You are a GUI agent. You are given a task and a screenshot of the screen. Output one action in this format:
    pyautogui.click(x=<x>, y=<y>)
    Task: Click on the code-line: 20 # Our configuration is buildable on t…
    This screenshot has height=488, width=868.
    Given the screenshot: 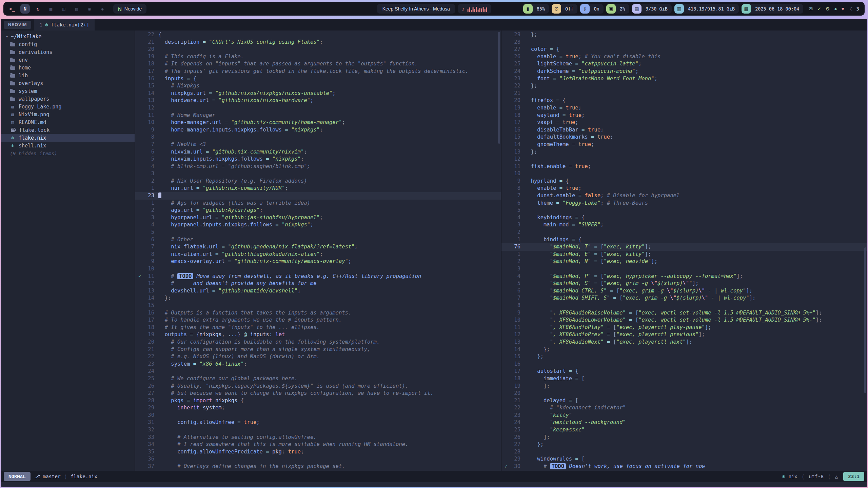 What is the action you would take?
    pyautogui.click(x=318, y=342)
    